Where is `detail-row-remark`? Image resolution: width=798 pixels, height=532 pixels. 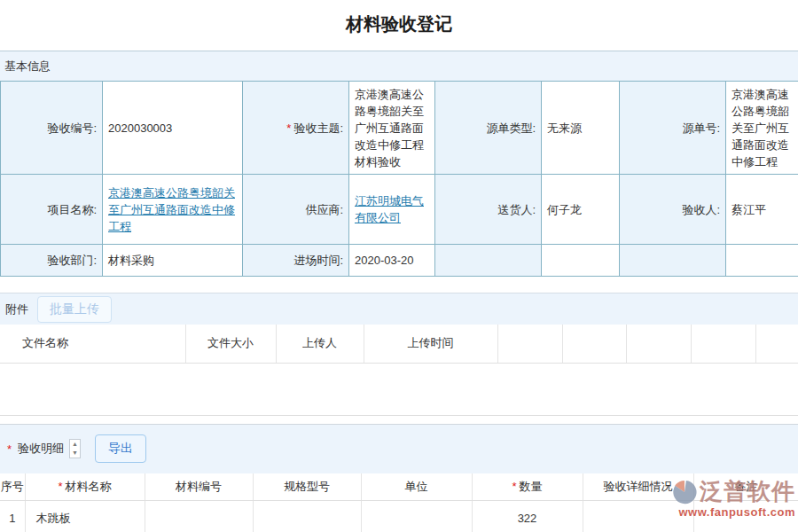 detail-row-remark is located at coordinates (746, 516).